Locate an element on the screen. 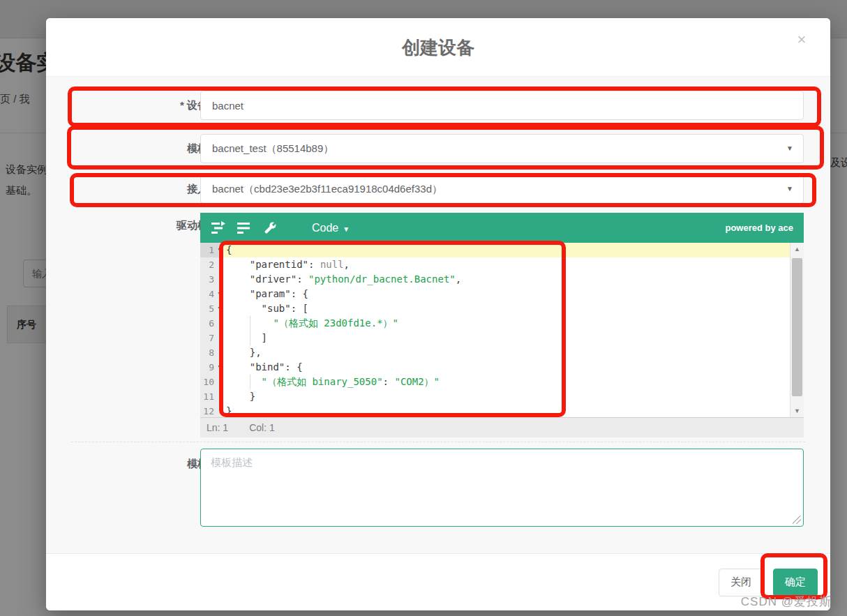 This screenshot has height=616, width=847. editor-line: 9▼ "bind": { is located at coordinates (502, 367).